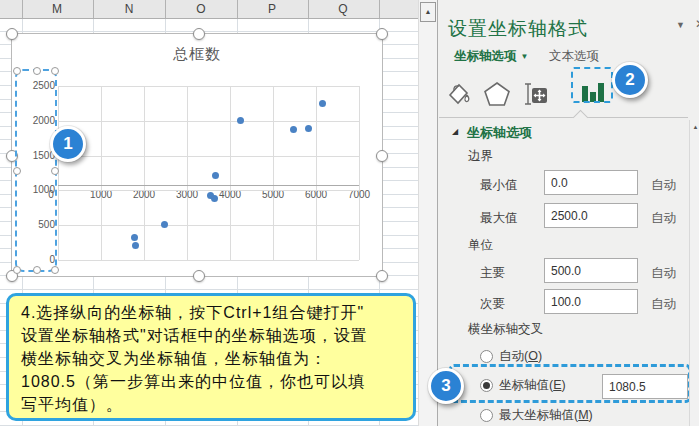  What do you see at coordinates (664, 274) in the screenshot?
I see `major-auto-button: 自动` at bounding box center [664, 274].